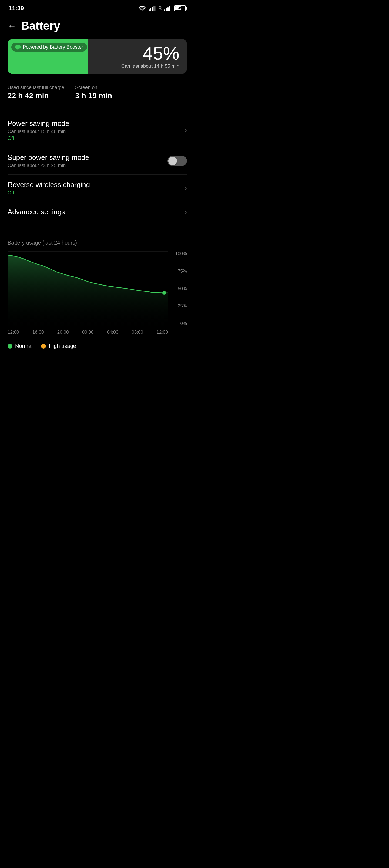 This screenshot has width=389, height=868. I want to click on status-bar: 11:39 R 45, so click(97, 7).